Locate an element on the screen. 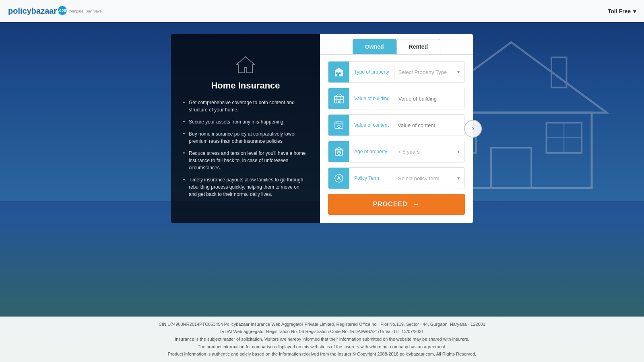 The height and width of the screenshot is (362, 644). tab-owned: Owned is located at coordinates (374, 47).